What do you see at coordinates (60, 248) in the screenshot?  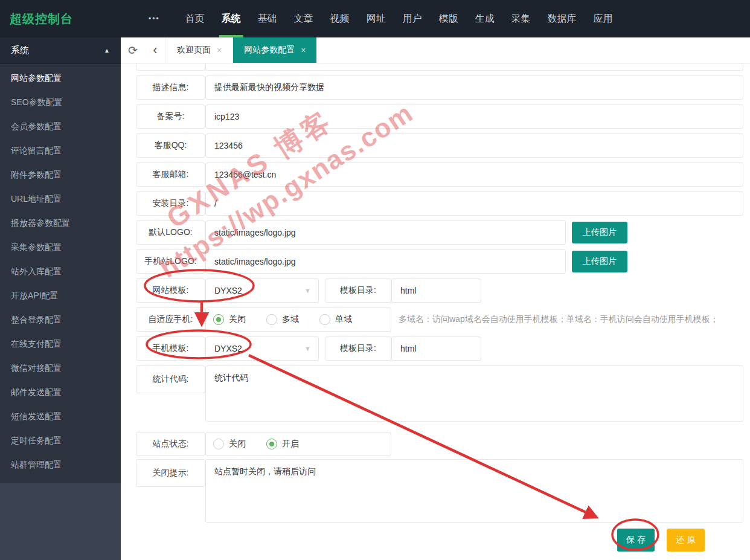 I see `sidebar-item-collect-params: 采集参数配置` at bounding box center [60, 248].